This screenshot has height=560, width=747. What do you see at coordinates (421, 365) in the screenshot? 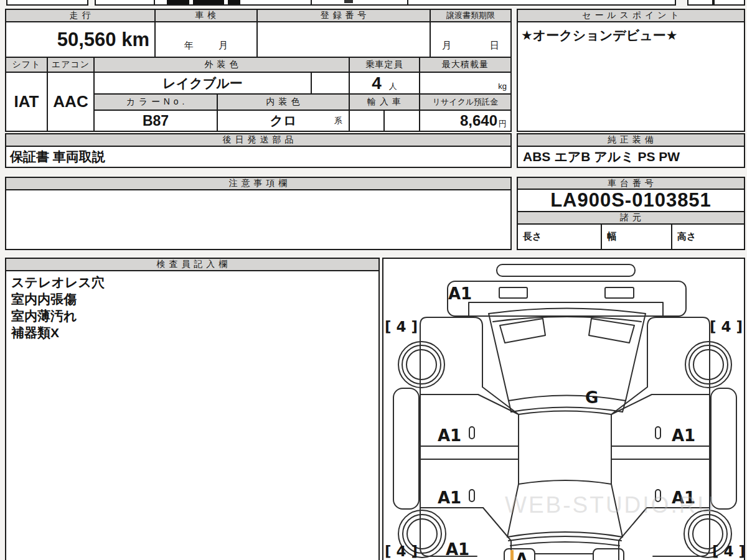
I see `wheel-front-left` at bounding box center [421, 365].